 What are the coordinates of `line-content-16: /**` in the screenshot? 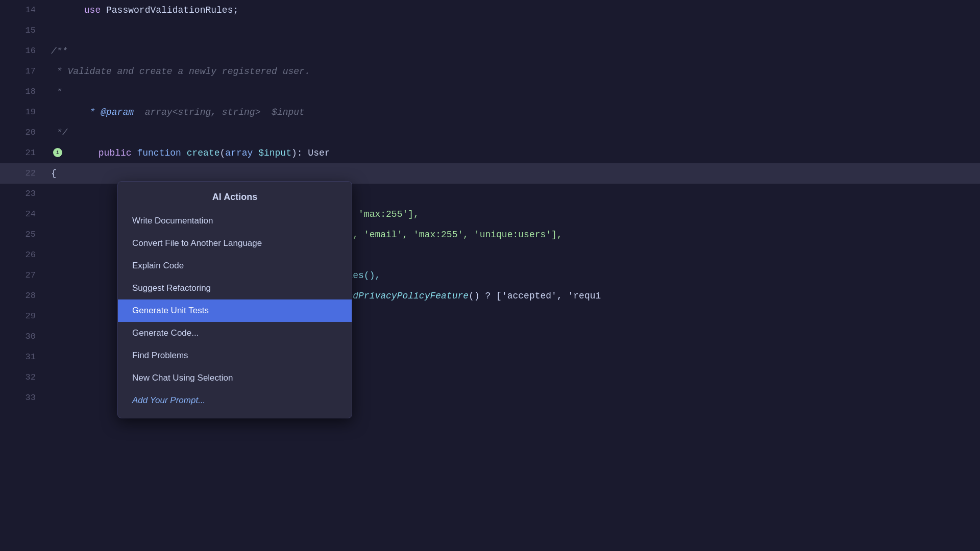 It's located at (59, 51).